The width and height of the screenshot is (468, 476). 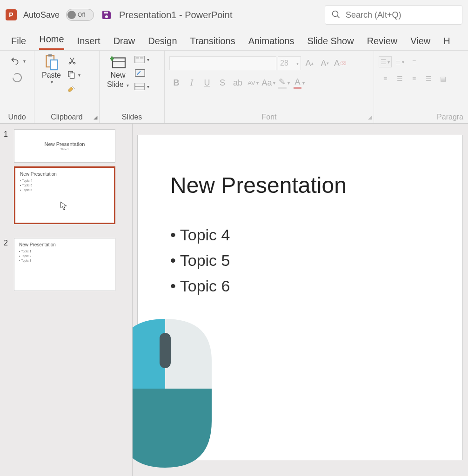 I want to click on cursor-icon, so click(x=64, y=207).